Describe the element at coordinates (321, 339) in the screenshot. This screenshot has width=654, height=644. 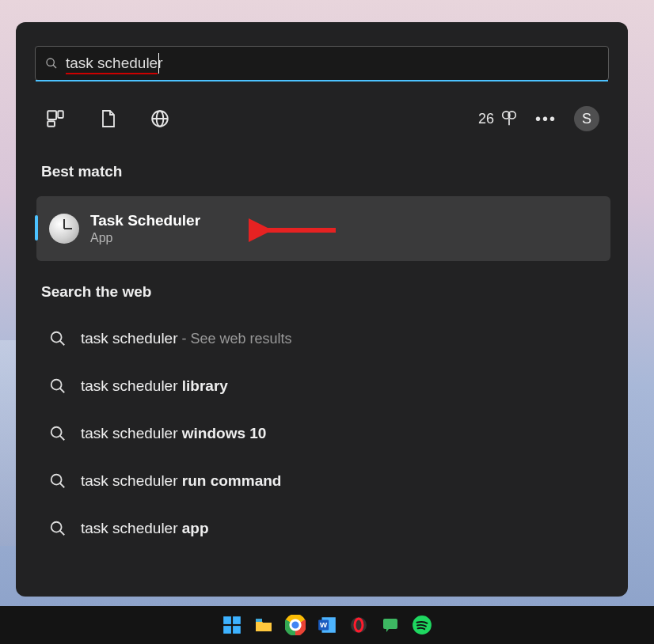
I see `web-result-item: task scheduler - See web results` at that location.